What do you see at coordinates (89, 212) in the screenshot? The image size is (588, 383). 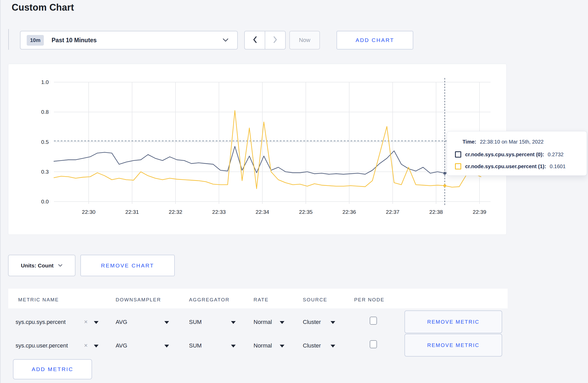 I see `x-tick-label: 22:30` at bounding box center [89, 212].